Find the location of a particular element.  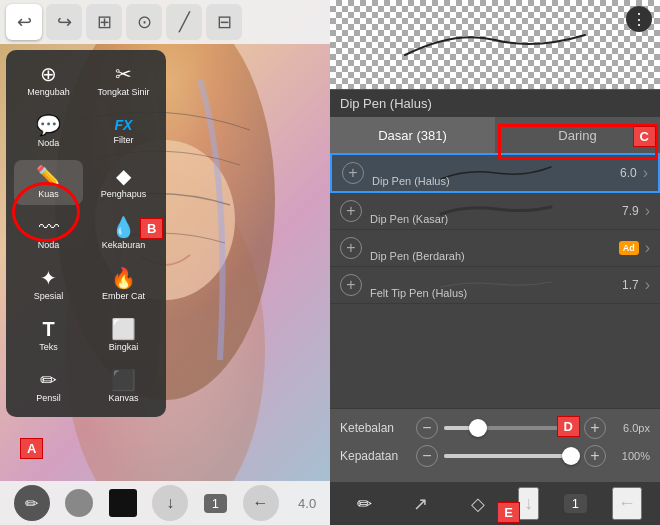

zoom-level: 4.0 is located at coordinates (307, 504).